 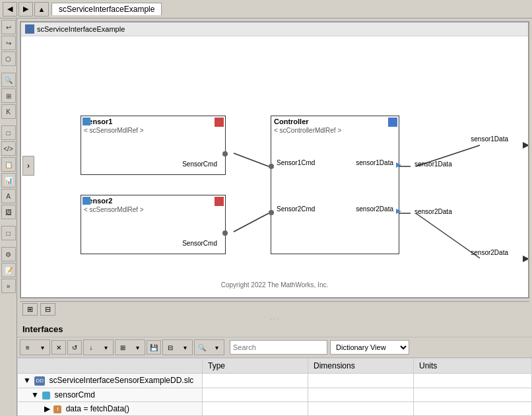 What do you see at coordinates (110, 381) in the screenshot?
I see `row1-name: ▼ DD scServiceInterfaceSensorExampleDD.s…` at bounding box center [110, 381].